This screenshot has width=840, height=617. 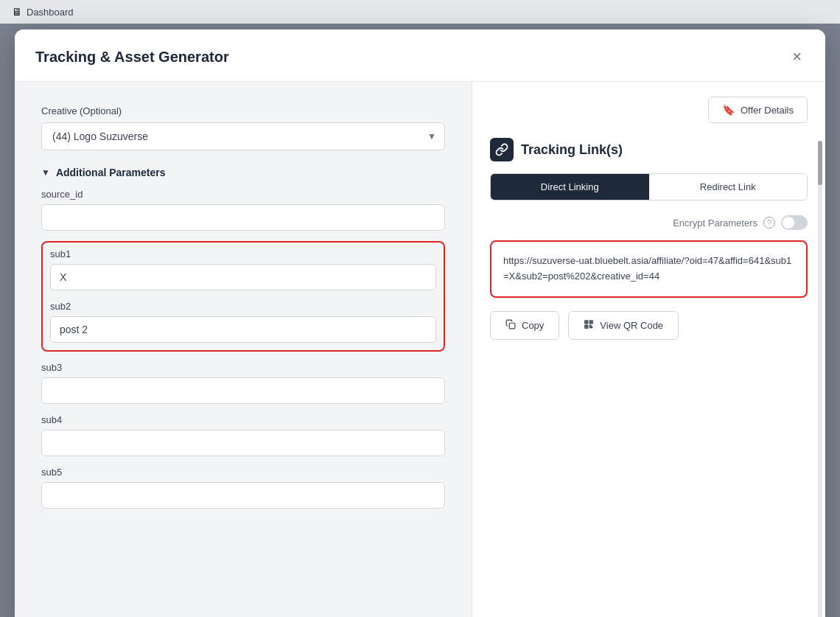 I want to click on qr-icon, so click(x=589, y=326).